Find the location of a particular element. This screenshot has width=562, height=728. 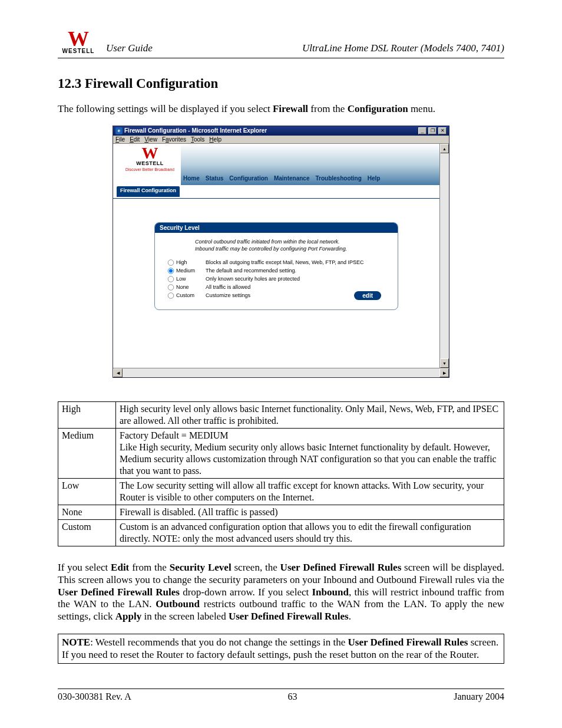

banner-tagline: Discover Better Broadband is located at coordinates (150, 170).